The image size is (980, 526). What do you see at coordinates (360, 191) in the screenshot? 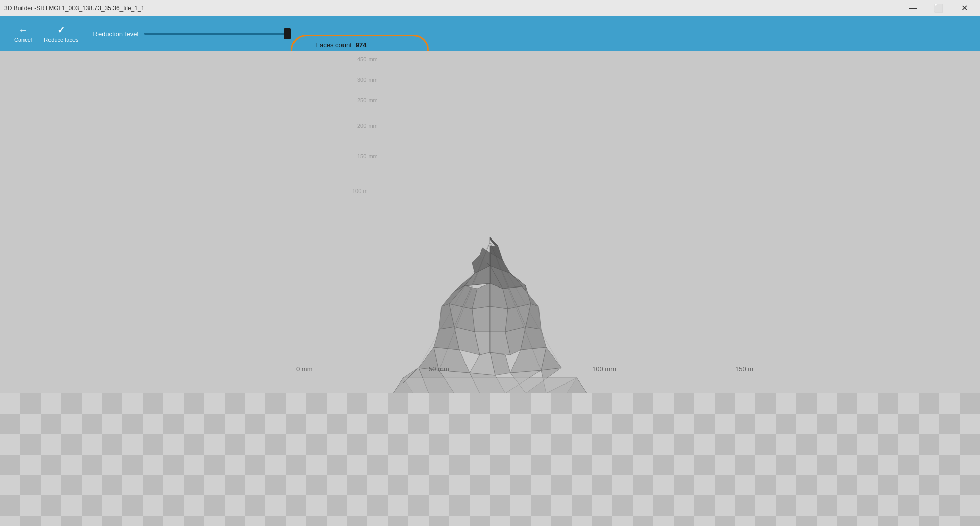
I see `y-label-100: 100 m` at bounding box center [360, 191].